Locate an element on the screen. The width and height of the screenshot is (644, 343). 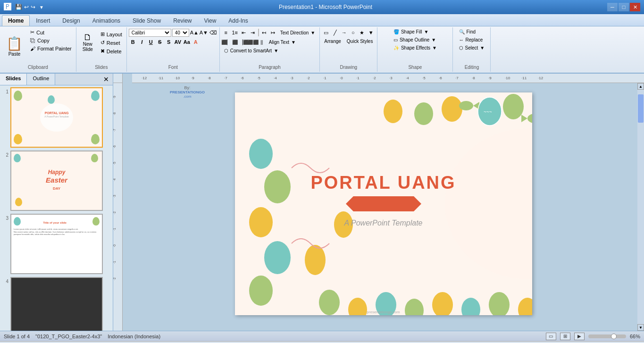
tab-slides: Slides is located at coordinates (13, 79).